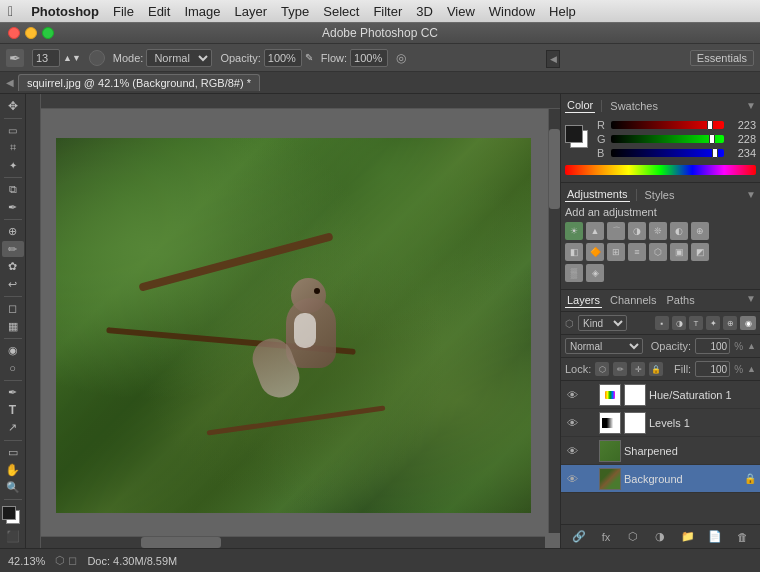 The image size is (760, 572). Describe the element at coordinates (14, 33) in the screenshot. I see `close-button` at that location.